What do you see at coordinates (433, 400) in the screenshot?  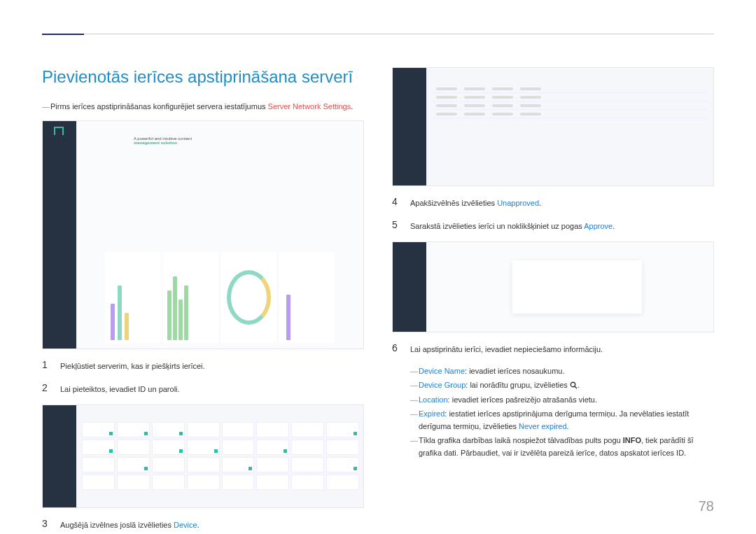 I see `location-label: Location` at bounding box center [433, 400].